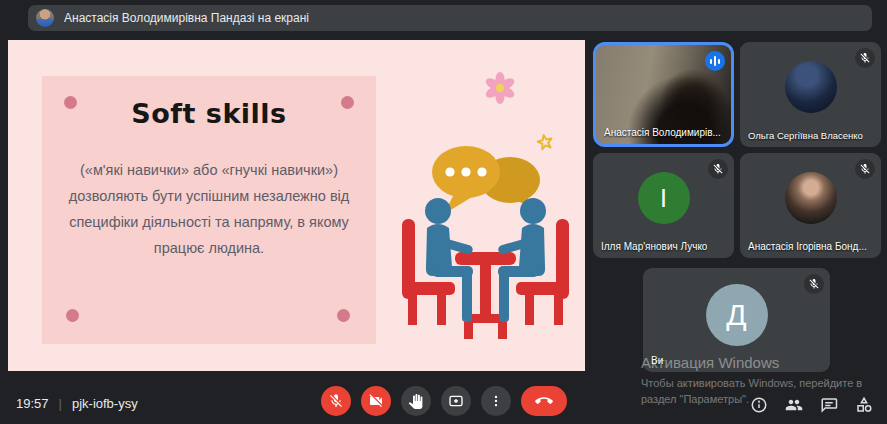 The height and width of the screenshot is (424, 887). Describe the element at coordinates (812, 405) in the screenshot. I see `side-panel-icons` at that location.